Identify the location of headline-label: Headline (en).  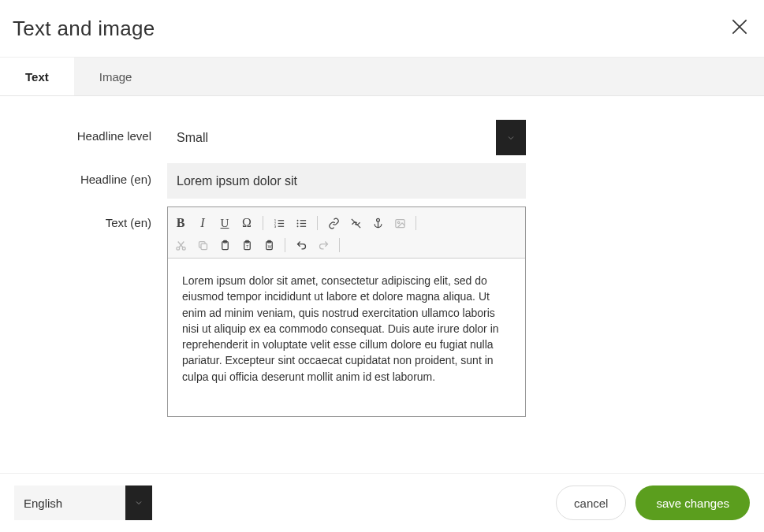
(90, 175).